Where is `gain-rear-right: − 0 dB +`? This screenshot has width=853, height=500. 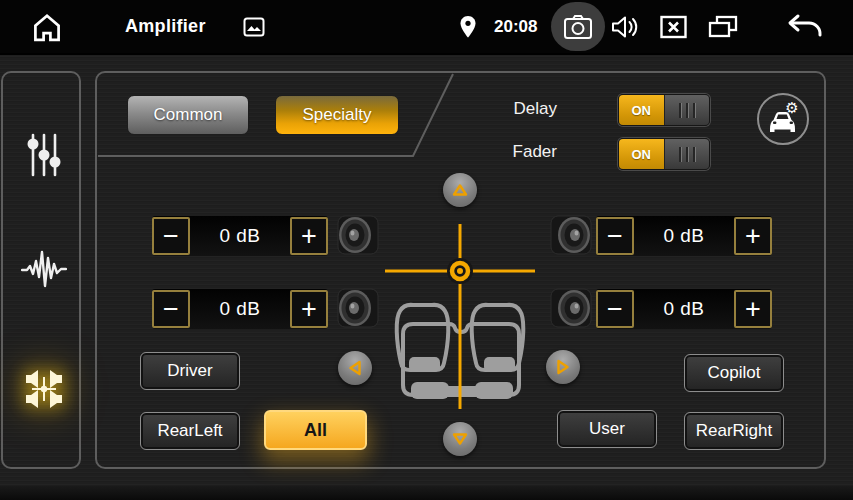 gain-rear-right: − 0 dB + is located at coordinates (684, 309).